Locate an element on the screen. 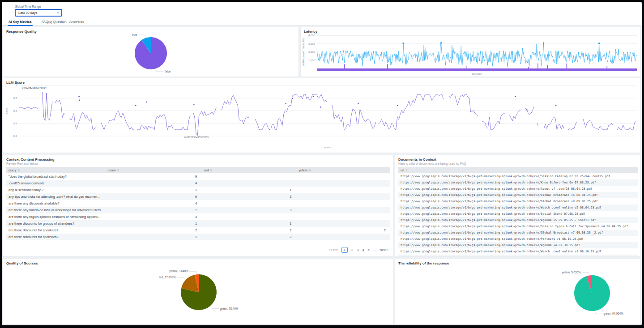 This screenshot has width=644, height=328. chart-element: false is located at coordinates (168, 72).